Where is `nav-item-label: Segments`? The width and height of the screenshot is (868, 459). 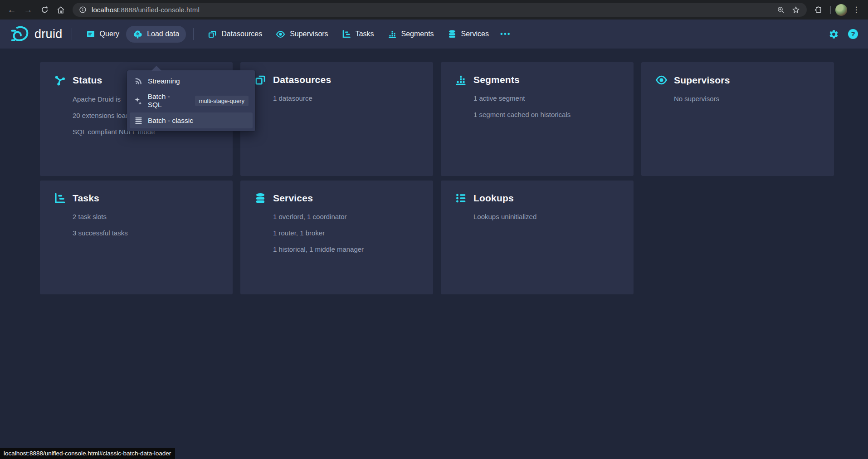
nav-item-label: Segments is located at coordinates (418, 34).